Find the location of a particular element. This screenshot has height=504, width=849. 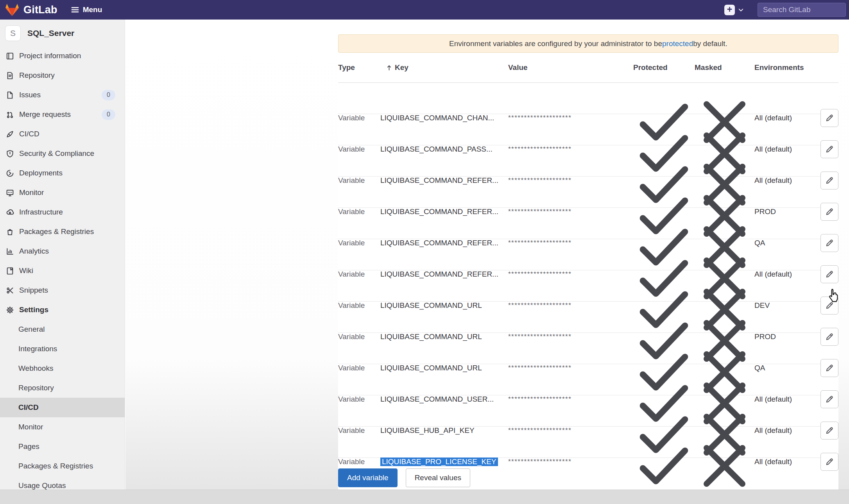

sidebar-item-security-compliance: Security & Compliance is located at coordinates (63, 154).